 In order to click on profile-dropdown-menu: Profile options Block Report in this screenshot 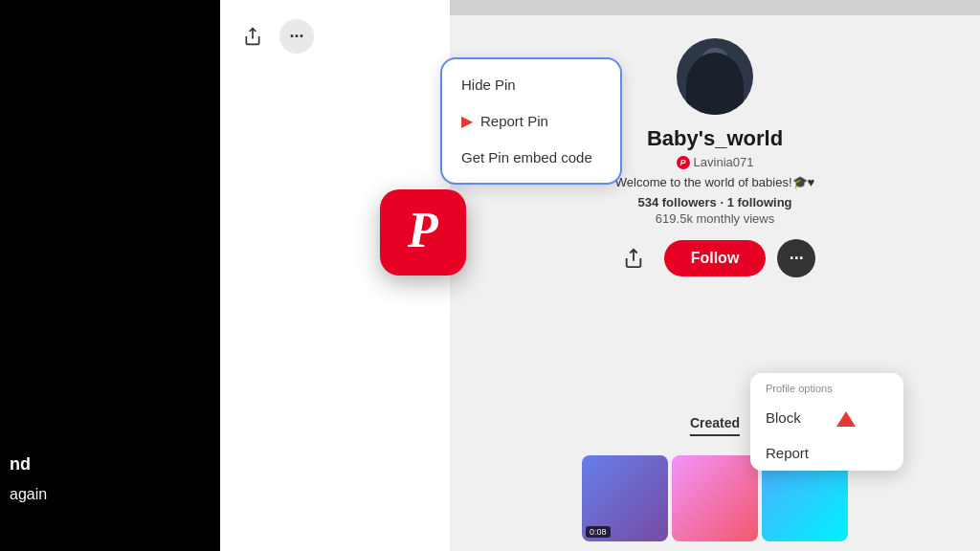, I will do `click(827, 422)`.